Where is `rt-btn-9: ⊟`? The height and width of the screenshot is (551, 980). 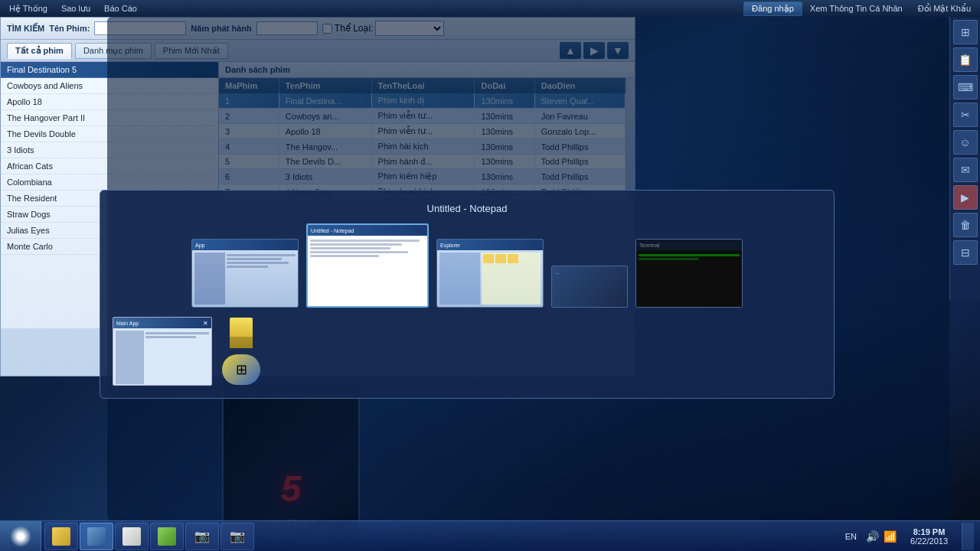
rt-btn-9: ⊟ is located at coordinates (965, 253).